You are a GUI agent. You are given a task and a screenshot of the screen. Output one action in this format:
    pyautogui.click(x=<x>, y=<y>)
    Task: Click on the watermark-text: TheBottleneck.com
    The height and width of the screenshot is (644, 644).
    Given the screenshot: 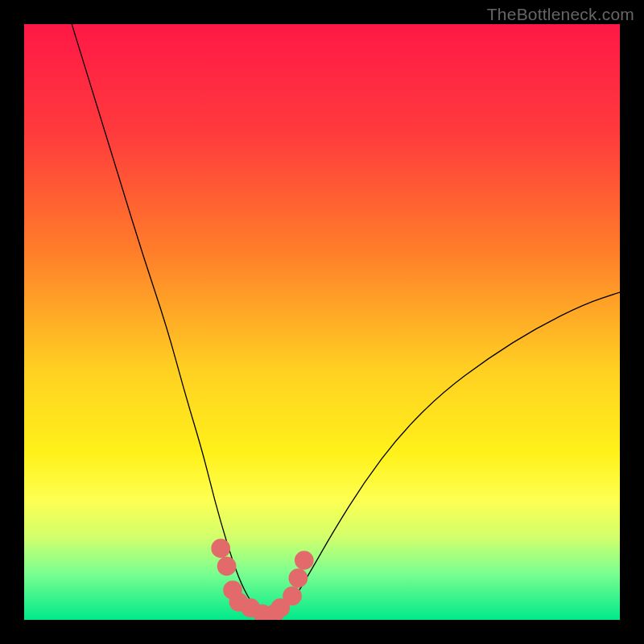 What is the action you would take?
    pyautogui.click(x=560, y=14)
    